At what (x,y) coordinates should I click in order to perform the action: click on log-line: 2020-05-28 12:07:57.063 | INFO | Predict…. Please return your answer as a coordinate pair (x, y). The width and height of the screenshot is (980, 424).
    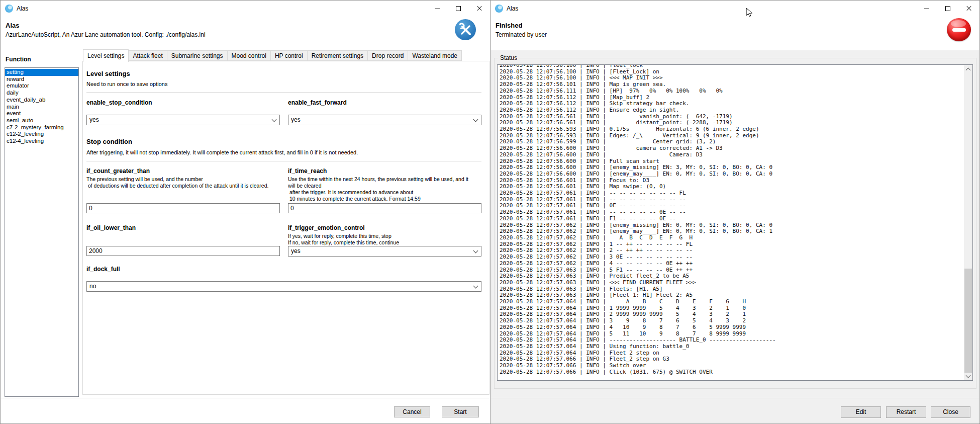
    Looking at the image, I should click on (732, 277).